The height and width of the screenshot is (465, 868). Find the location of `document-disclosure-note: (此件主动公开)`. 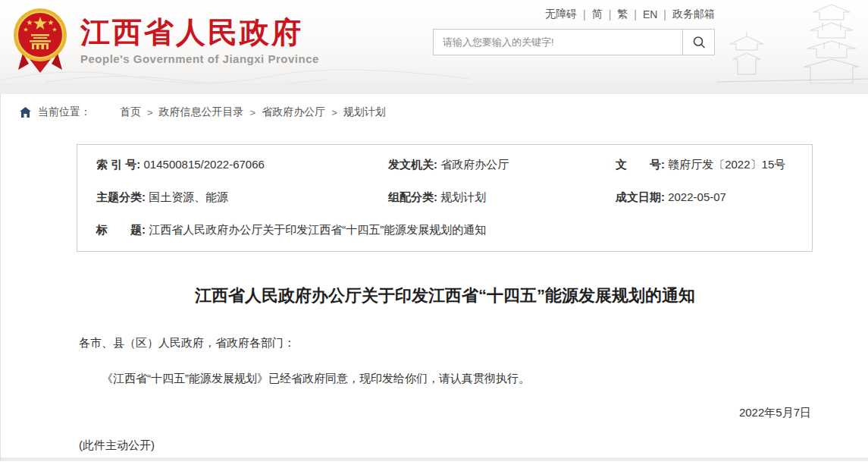

document-disclosure-note: (此件主动公开) is located at coordinates (445, 446).